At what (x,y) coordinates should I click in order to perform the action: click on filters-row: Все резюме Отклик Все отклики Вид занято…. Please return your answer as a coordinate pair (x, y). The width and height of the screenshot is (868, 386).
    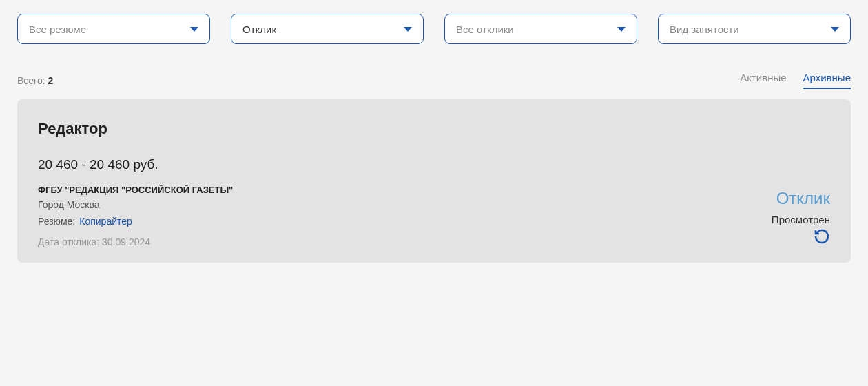
    Looking at the image, I should click on (434, 29).